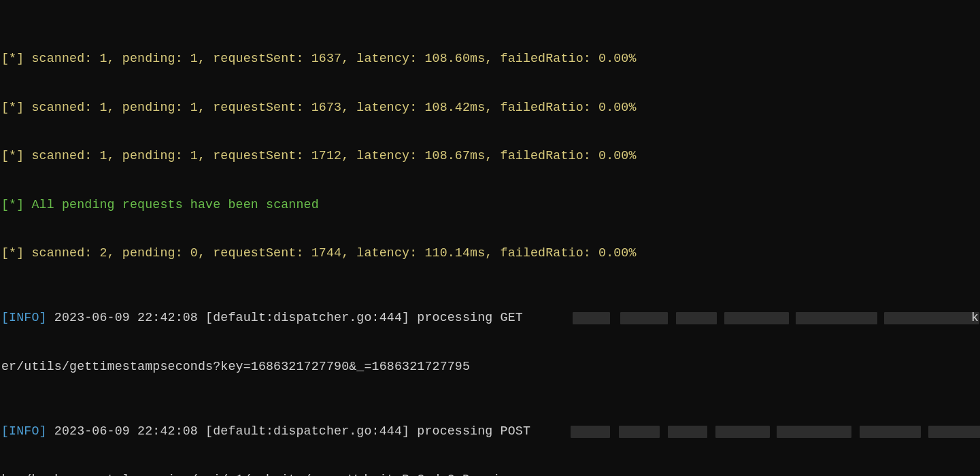 The width and height of the screenshot is (980, 476). Describe the element at coordinates (16, 205) in the screenshot. I see `scan-prefix: [*]` at that location.